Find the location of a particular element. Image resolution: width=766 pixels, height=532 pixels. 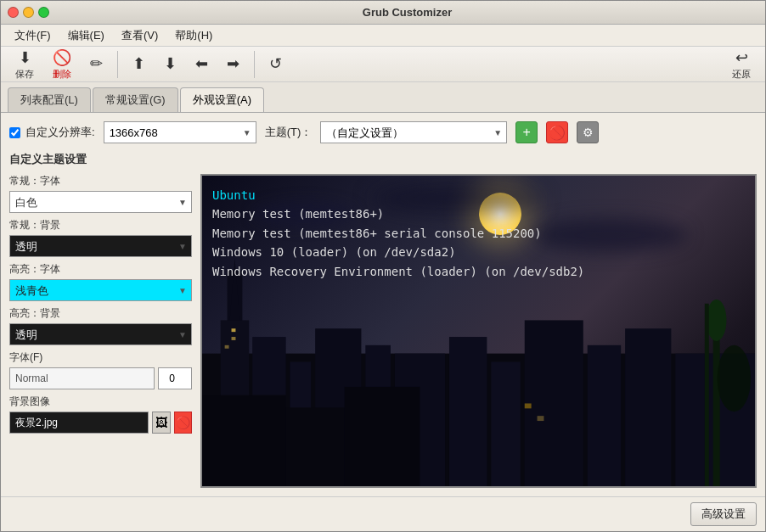

resolution-select: 1366x768 is located at coordinates (180, 132).